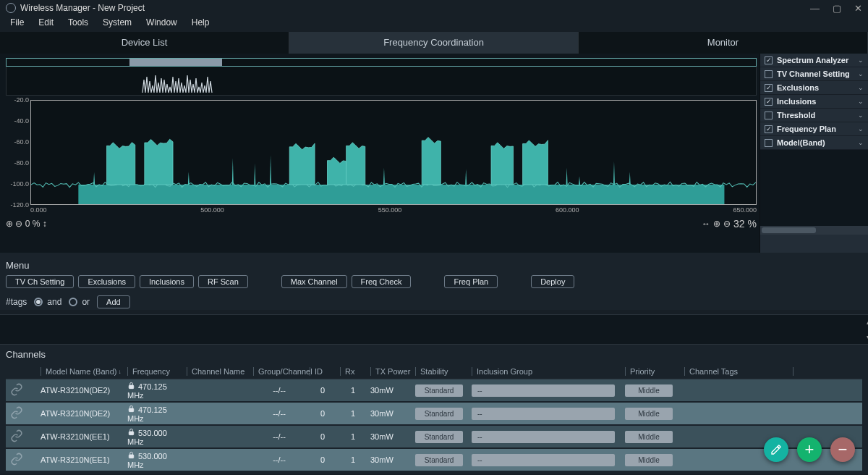 This screenshot has height=475, width=868. Describe the element at coordinates (43, 224) in the screenshot. I see `expand-y-icon: ↕` at that location.